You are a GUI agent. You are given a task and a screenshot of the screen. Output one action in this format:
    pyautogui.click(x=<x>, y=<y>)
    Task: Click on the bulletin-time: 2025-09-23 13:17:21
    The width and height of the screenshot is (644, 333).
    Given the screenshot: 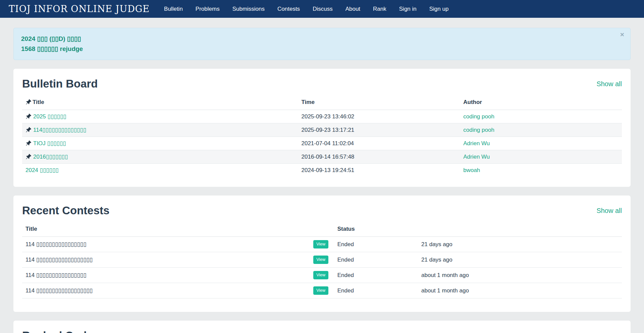 What is the action you would take?
    pyautogui.click(x=379, y=130)
    